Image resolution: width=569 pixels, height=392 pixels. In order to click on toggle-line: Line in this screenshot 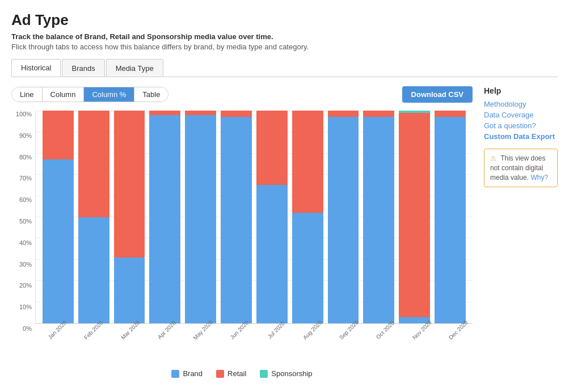, I will do `click(27, 94)`.